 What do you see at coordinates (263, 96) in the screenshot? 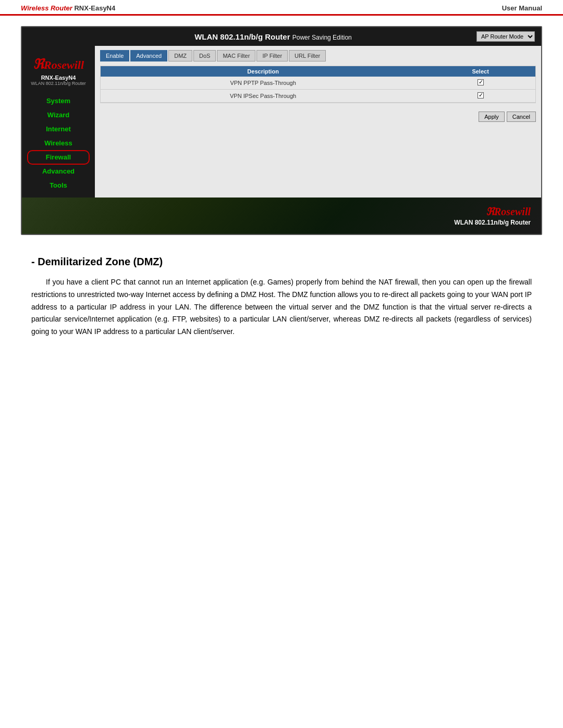
I see `vpn-ipsec-label: VPN IPSec Pass-Through` at bounding box center [263, 96].